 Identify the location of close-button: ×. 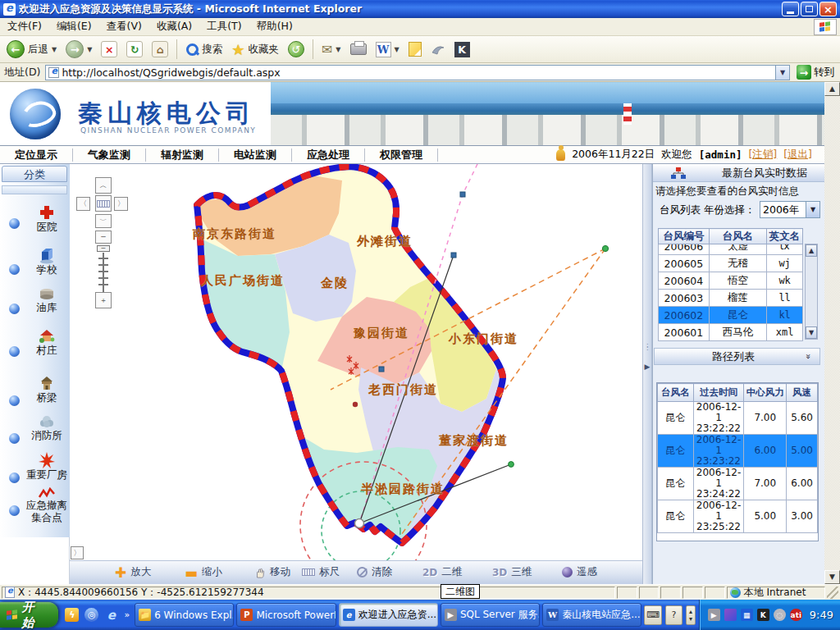
(829, 9).